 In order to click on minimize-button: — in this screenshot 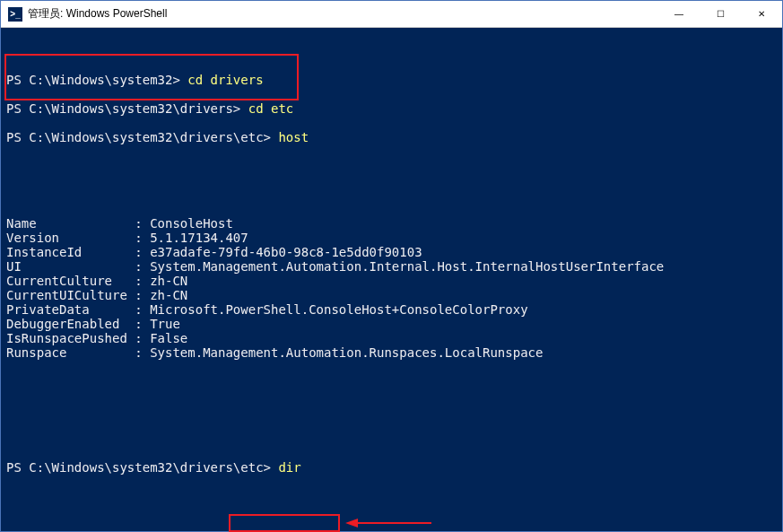, I will do `click(679, 14)`.